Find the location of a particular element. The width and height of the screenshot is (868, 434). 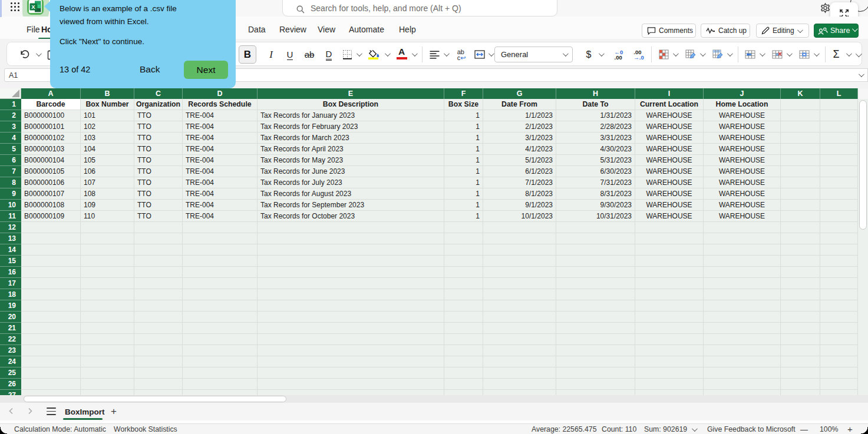

cell-B20 is located at coordinates (107, 317).